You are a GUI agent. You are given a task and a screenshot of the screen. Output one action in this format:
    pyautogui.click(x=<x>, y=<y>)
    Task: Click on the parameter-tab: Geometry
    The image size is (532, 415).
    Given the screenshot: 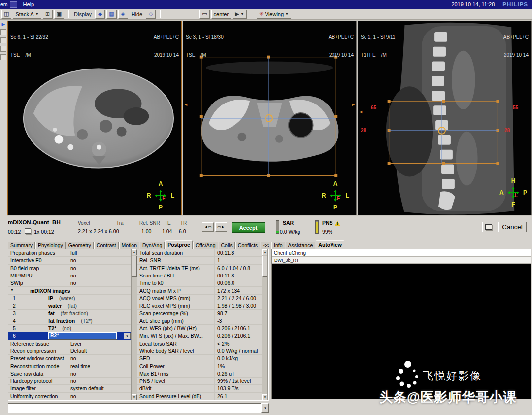 What is the action you would take?
    pyautogui.click(x=80, y=245)
    